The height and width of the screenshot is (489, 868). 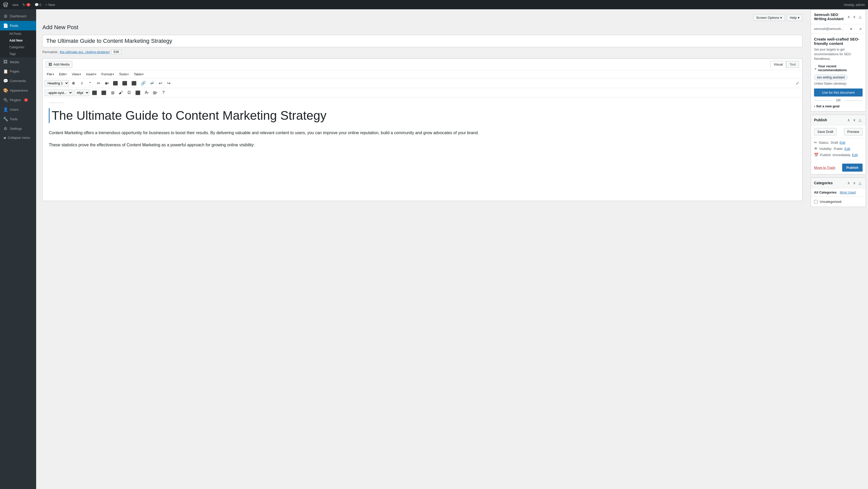 I want to click on permalink-edit-button: Edit, so click(x=116, y=52).